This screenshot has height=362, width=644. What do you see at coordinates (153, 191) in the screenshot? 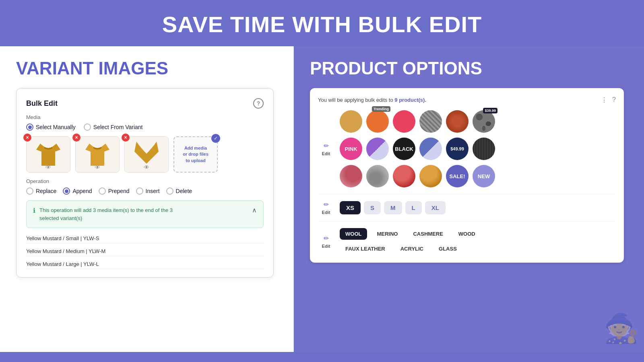
I see `op-insert-label: Insert` at bounding box center [153, 191].